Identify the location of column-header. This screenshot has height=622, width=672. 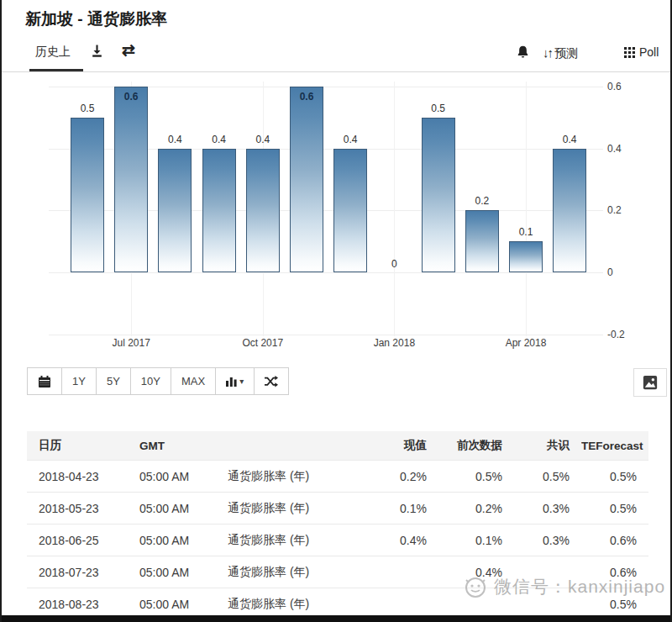
(294, 445).